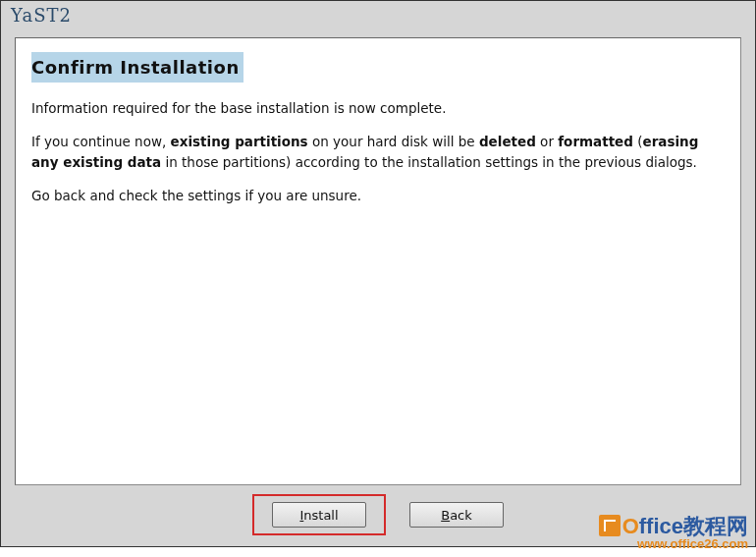 The image size is (756, 557). What do you see at coordinates (508, 141) in the screenshot?
I see `bold-deleted: deleted` at bounding box center [508, 141].